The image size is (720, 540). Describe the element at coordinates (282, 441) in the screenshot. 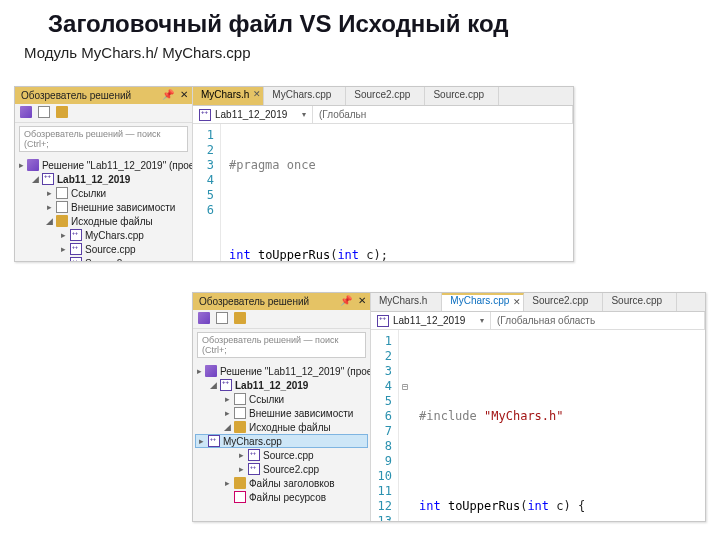

I see `tree-file-cpp-selected: ▸MyChars.cpp` at that location.